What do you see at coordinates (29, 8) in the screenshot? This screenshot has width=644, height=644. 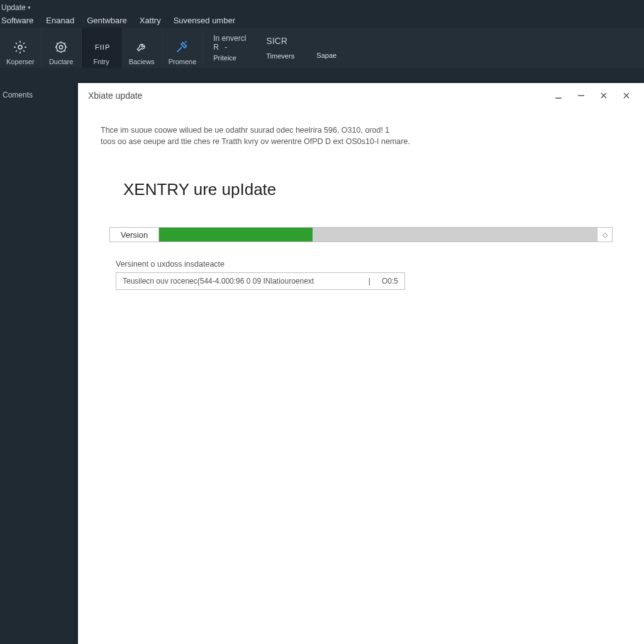 I see `dropdown-caret-icon: ▾` at bounding box center [29, 8].